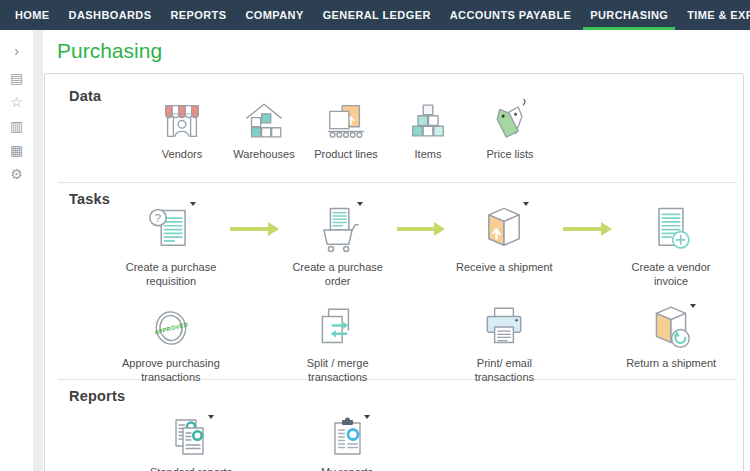  I want to click on data-item-label: Vendors, so click(182, 154).